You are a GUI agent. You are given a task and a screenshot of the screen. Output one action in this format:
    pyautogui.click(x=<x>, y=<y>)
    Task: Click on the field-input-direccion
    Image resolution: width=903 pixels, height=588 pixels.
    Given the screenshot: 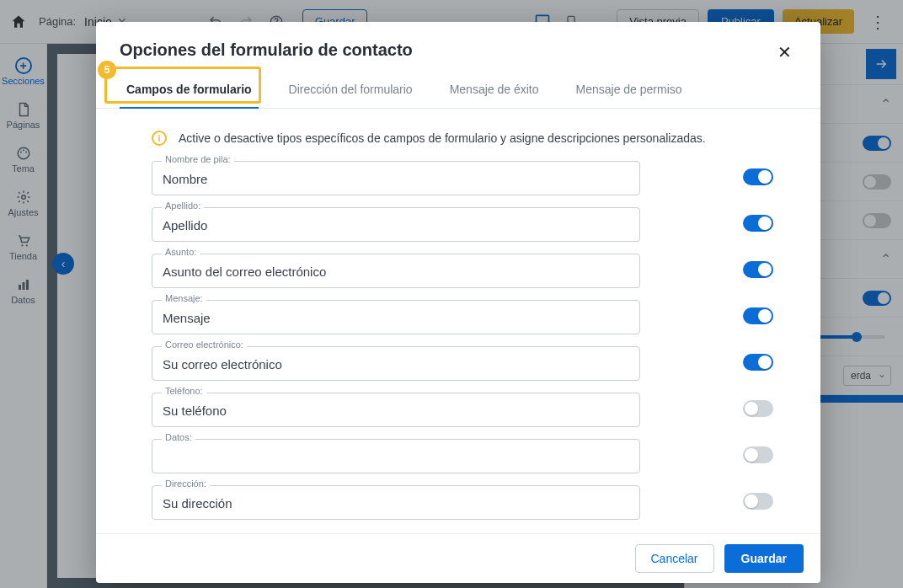 What is the action you would take?
    pyautogui.click(x=396, y=502)
    